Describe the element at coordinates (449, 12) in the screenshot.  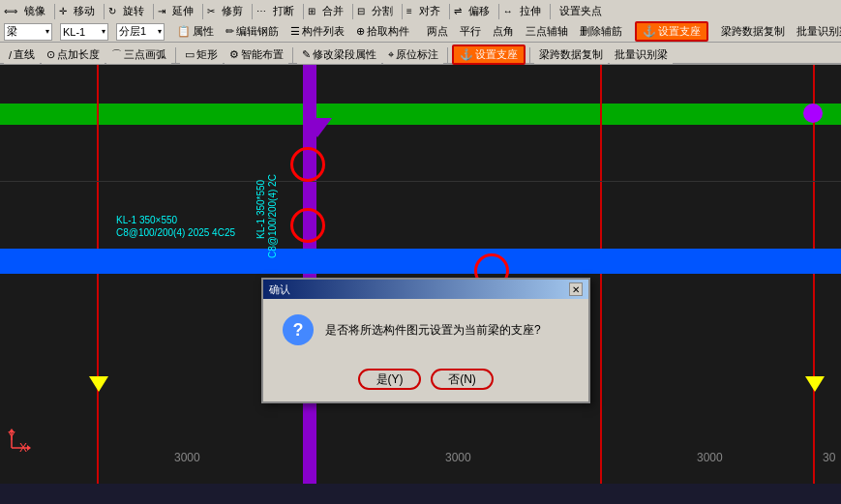
I see `sep9` at that location.